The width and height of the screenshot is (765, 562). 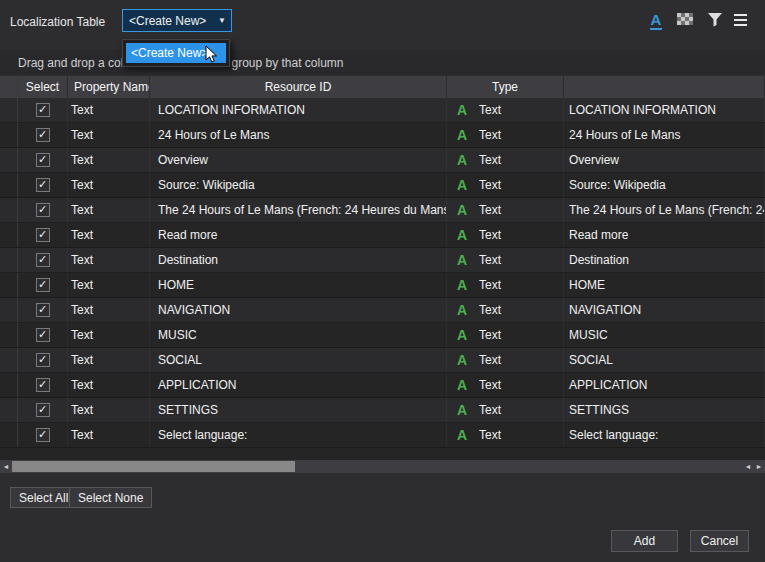 What do you see at coordinates (656, 21) in the screenshot?
I see `text-icon: A` at bounding box center [656, 21].